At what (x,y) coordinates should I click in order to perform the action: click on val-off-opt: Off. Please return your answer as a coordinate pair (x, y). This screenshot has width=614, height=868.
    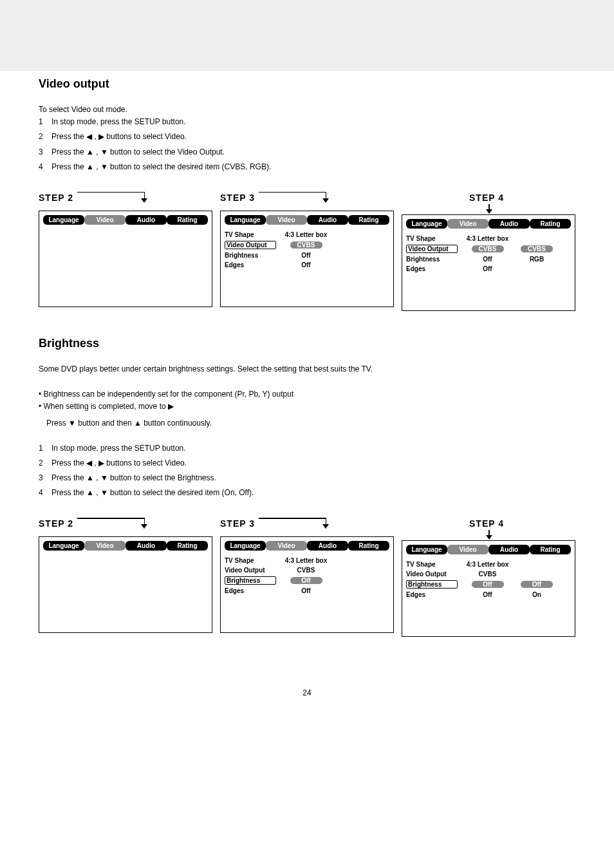
    Looking at the image, I should click on (537, 585).